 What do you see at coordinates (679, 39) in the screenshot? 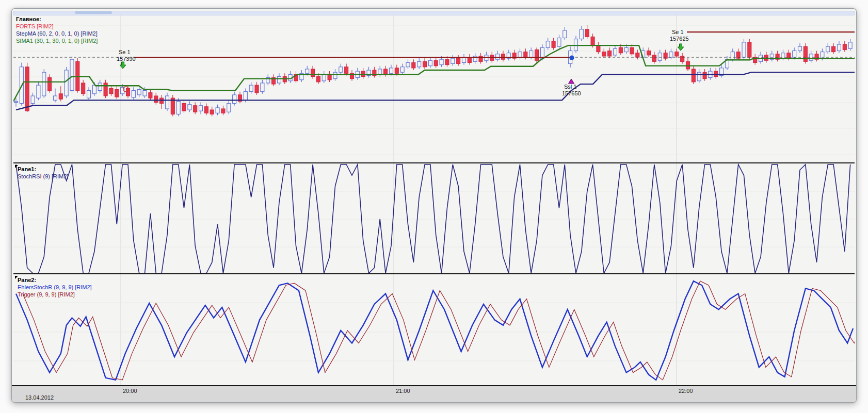
I see `signal-price: 157625` at bounding box center [679, 39].